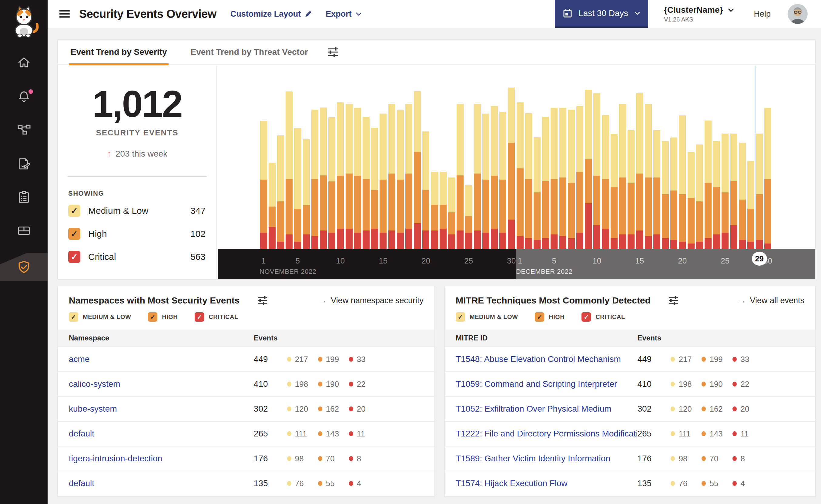  What do you see at coordinates (541, 384) in the screenshot?
I see `row-link: T1059: Command and Scripting Interpreter` at bounding box center [541, 384].